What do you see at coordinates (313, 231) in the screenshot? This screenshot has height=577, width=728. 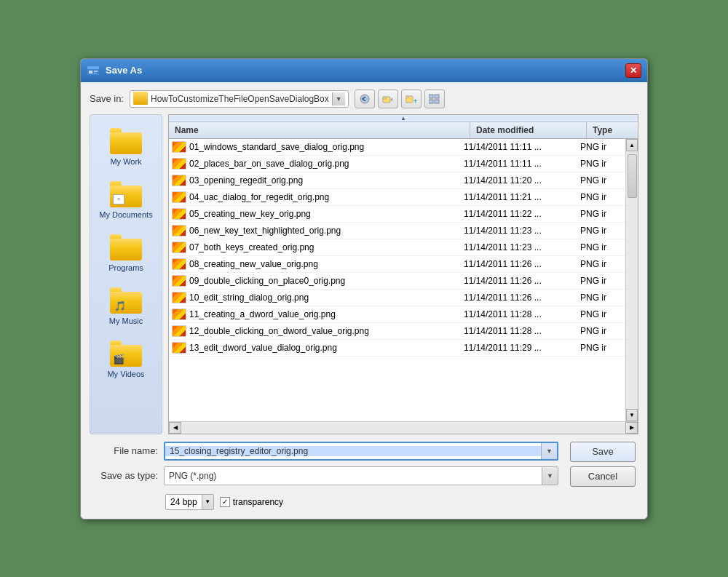 I see `file-cell-name: 06_new_key_text_highlighted_orig.png` at bounding box center [313, 231].